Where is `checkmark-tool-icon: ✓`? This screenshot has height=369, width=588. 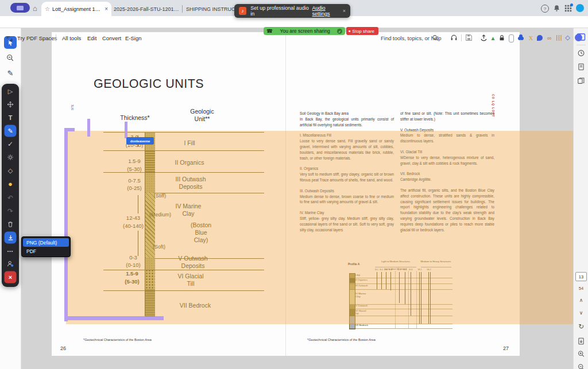
checkmark-tool-icon: ✓ is located at coordinates (10, 144).